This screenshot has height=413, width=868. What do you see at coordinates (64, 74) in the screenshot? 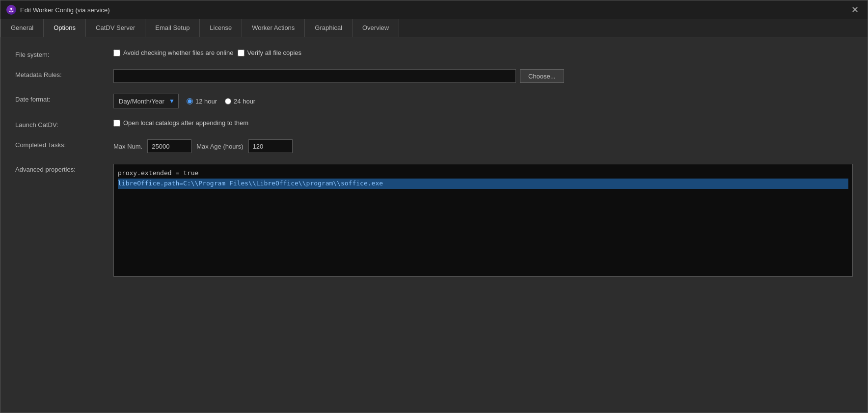
I see `metadata-rules-label: Metadata Rules:` at bounding box center [64, 74].